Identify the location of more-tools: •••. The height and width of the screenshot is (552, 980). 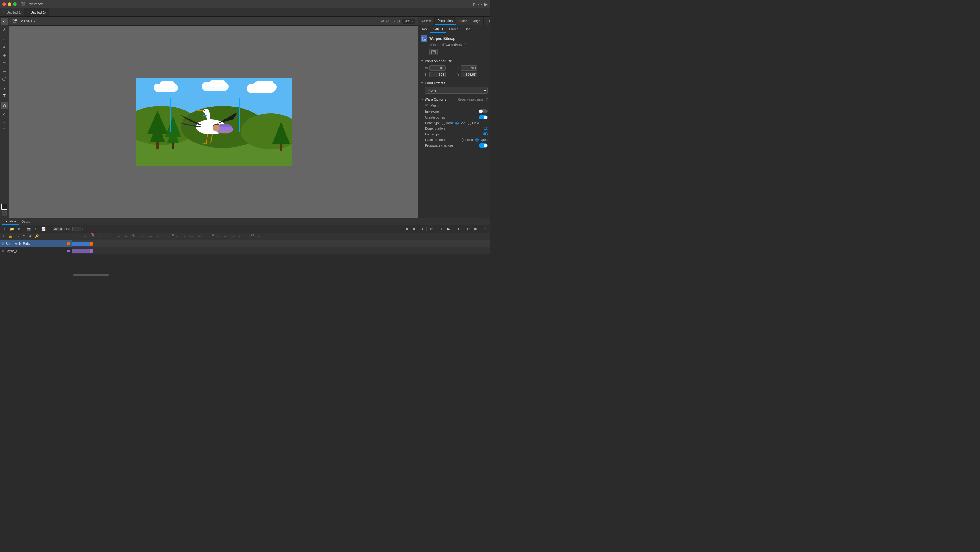
(5, 129).